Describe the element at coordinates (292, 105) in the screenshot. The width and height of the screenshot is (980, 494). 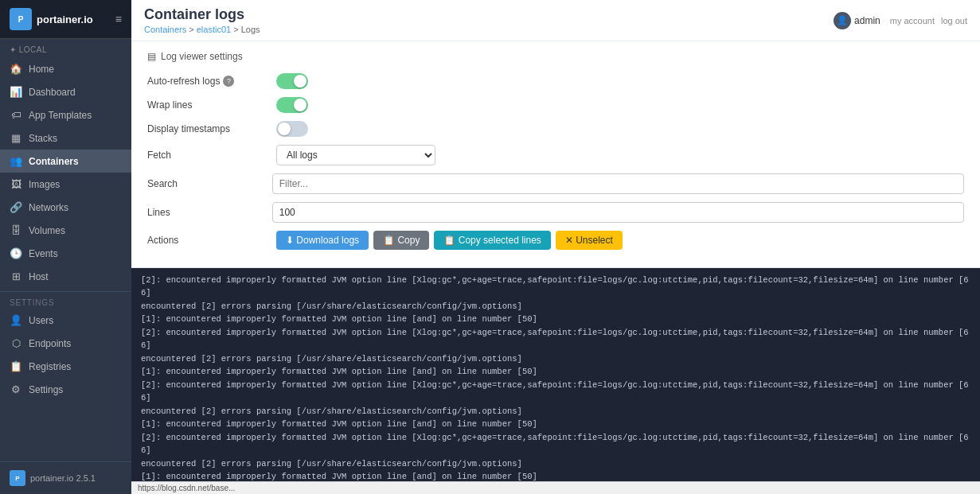
I see `wrap-lines-track` at that location.